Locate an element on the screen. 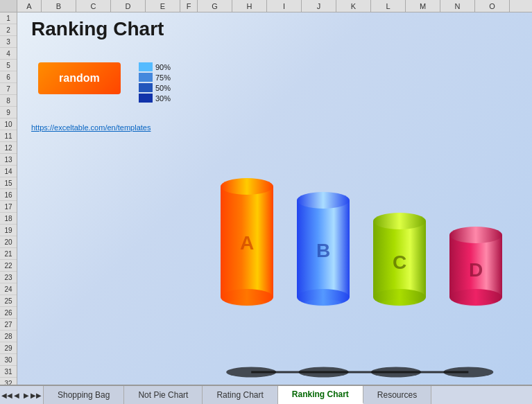 The width and height of the screenshot is (532, 404). legend: 90%75%50%30% is located at coordinates (155, 82).